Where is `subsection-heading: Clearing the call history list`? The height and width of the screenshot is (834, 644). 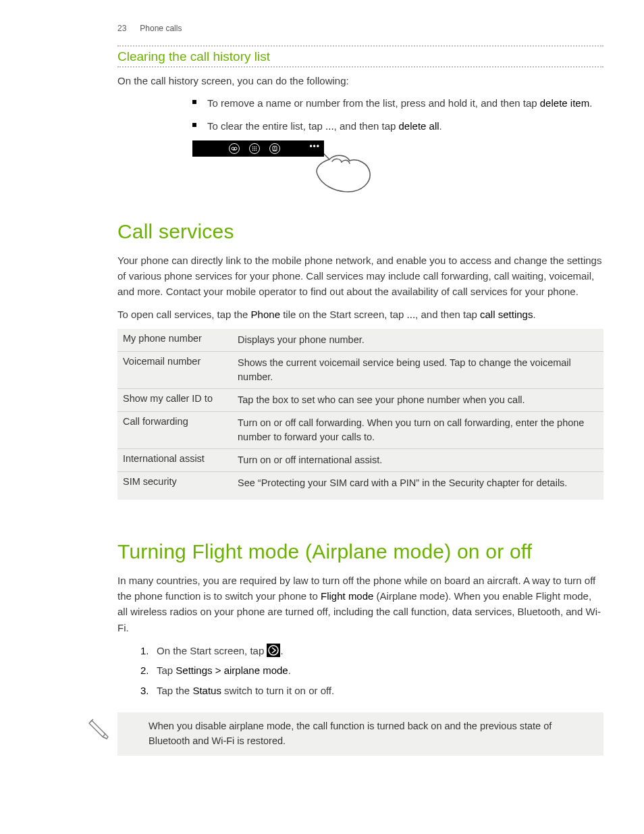 subsection-heading: Clearing the call history list is located at coordinates (360, 57).